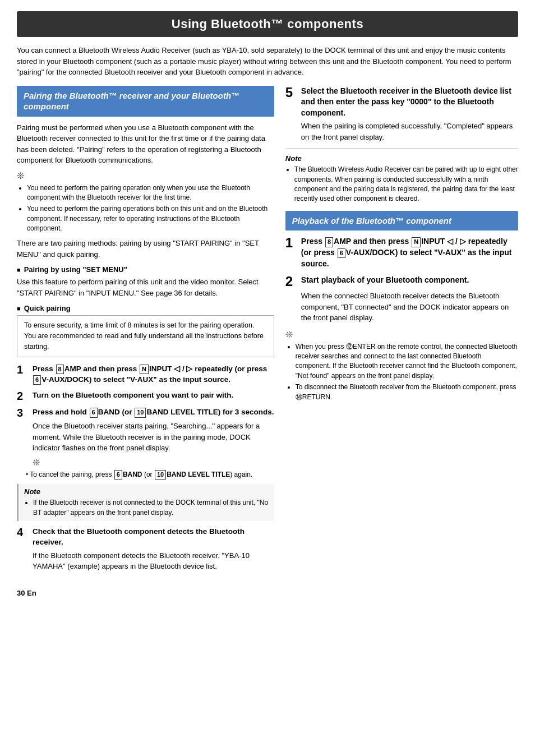  I want to click on tip-icon-2: ❊, so click(154, 462).